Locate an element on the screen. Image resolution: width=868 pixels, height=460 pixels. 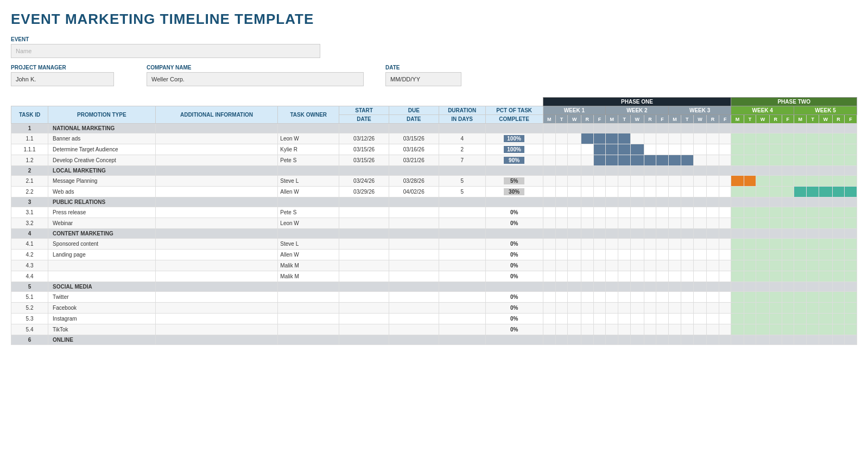
task-id: 2.2 is located at coordinates (30, 192).